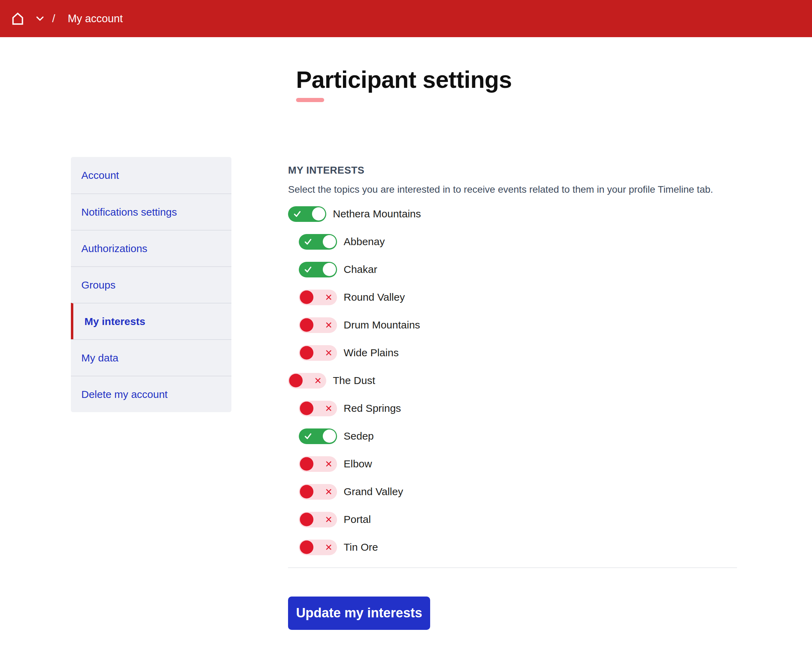 This screenshot has width=812, height=650. I want to click on breadcrumb-current: My account, so click(96, 19).